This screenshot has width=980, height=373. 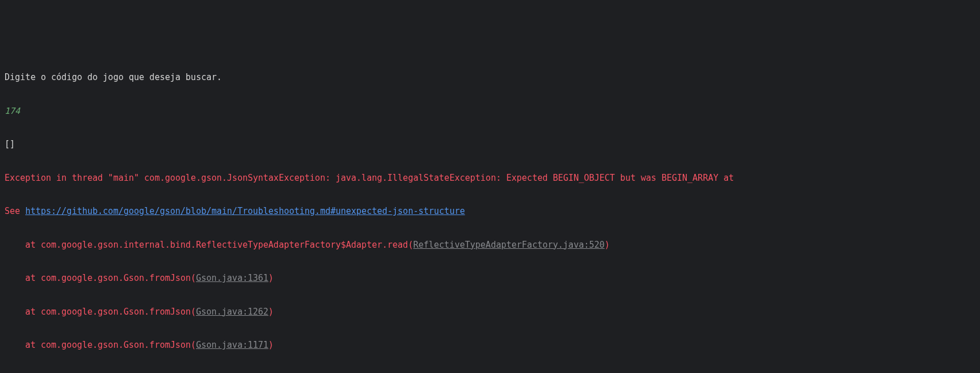 What do you see at coordinates (490, 144) in the screenshot?
I see `console-output: []` at bounding box center [490, 144].